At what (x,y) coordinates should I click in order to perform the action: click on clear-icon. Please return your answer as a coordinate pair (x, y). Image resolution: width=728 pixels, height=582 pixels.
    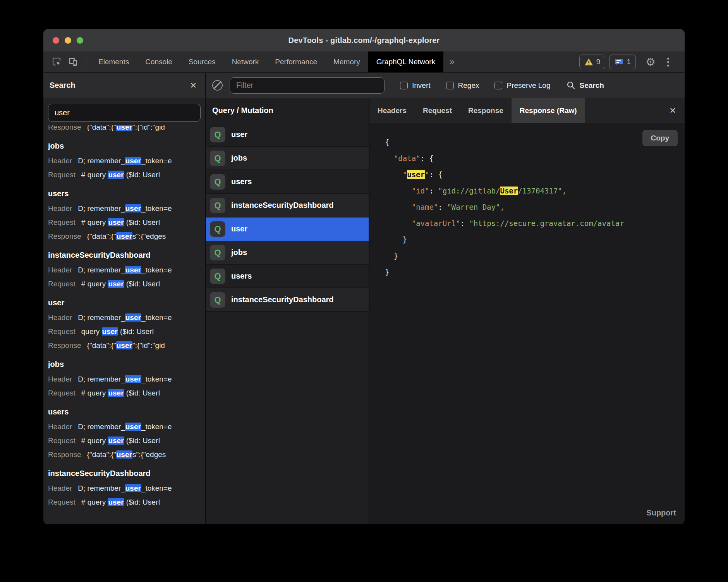
    Looking at the image, I should click on (218, 85).